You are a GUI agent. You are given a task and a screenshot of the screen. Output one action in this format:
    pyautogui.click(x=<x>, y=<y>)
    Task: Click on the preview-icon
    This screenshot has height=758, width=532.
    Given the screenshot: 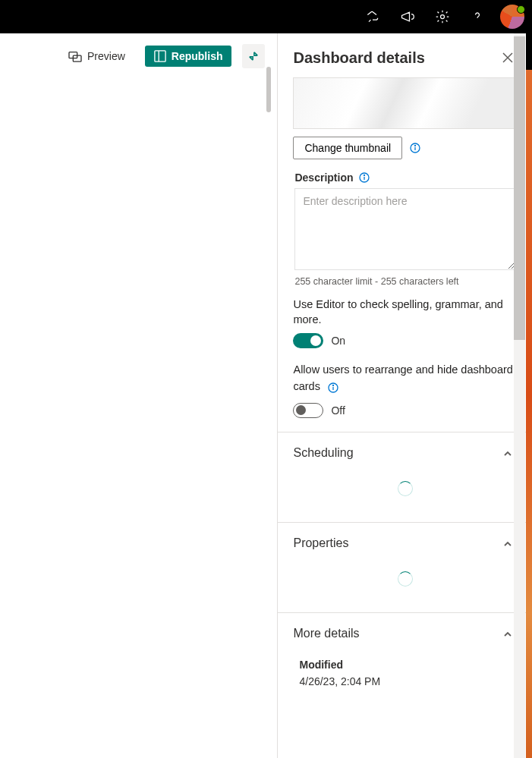 What is the action you would take?
    pyautogui.click(x=75, y=56)
    